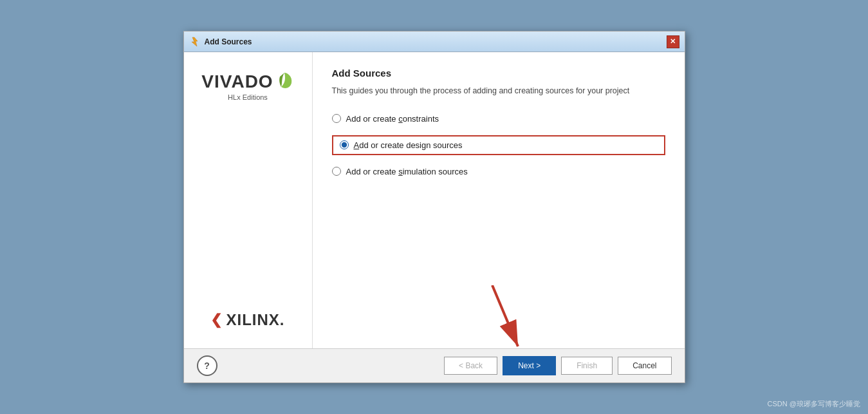 The width and height of the screenshot is (868, 414). Describe the element at coordinates (337, 118) in the screenshot. I see `radio-constraints-input` at that location.